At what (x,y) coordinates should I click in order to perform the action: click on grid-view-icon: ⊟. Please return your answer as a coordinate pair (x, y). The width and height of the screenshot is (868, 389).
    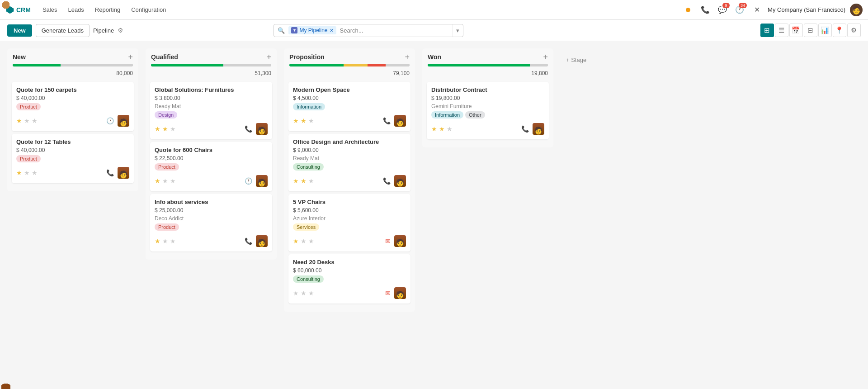
    Looking at the image, I should click on (811, 30).